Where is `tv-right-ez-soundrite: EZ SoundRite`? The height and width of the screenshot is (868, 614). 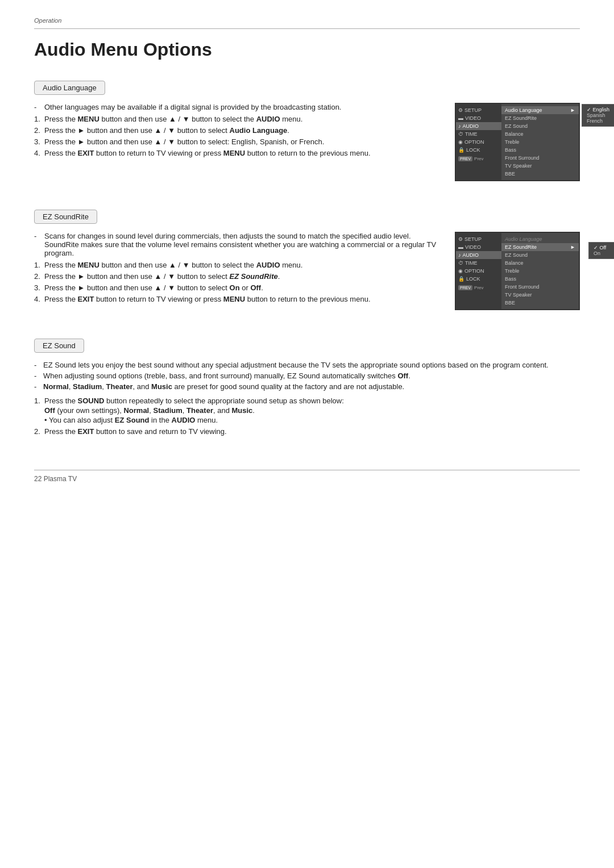 tv-right-ez-soundrite: EZ SoundRite is located at coordinates (540, 118).